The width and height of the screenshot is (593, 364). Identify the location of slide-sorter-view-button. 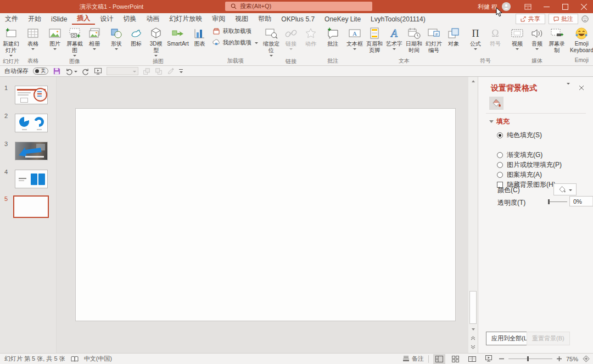
(456, 359).